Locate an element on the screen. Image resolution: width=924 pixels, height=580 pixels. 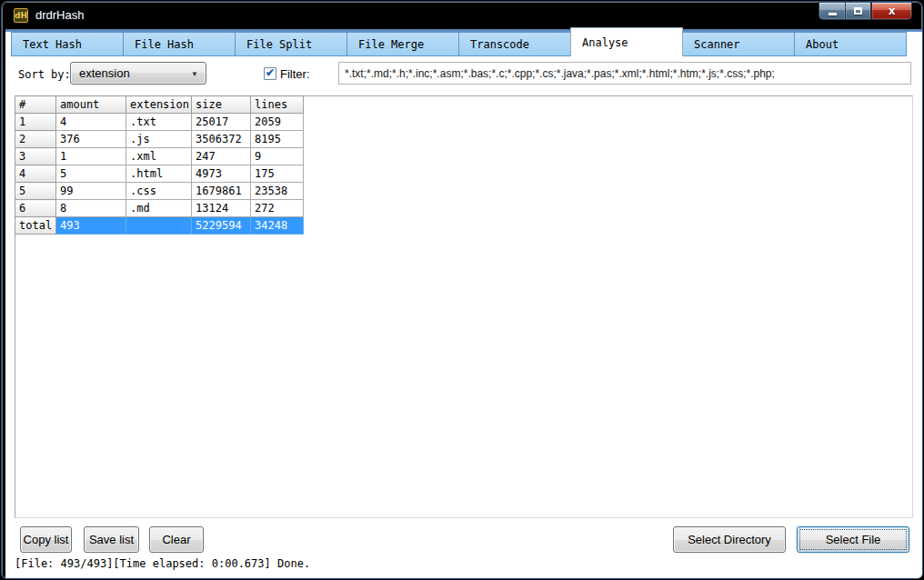
row-header-cell: 1 is located at coordinates (36, 122).